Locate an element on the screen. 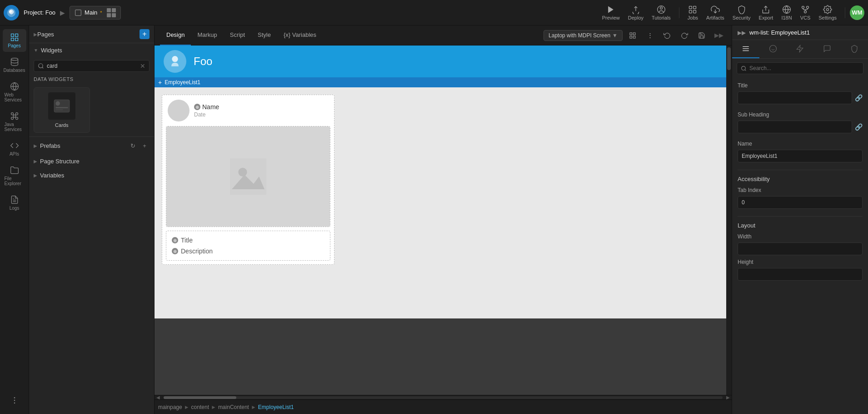 This screenshot has height=414, width=868. user-avatar: WM is located at coordinates (857, 13).